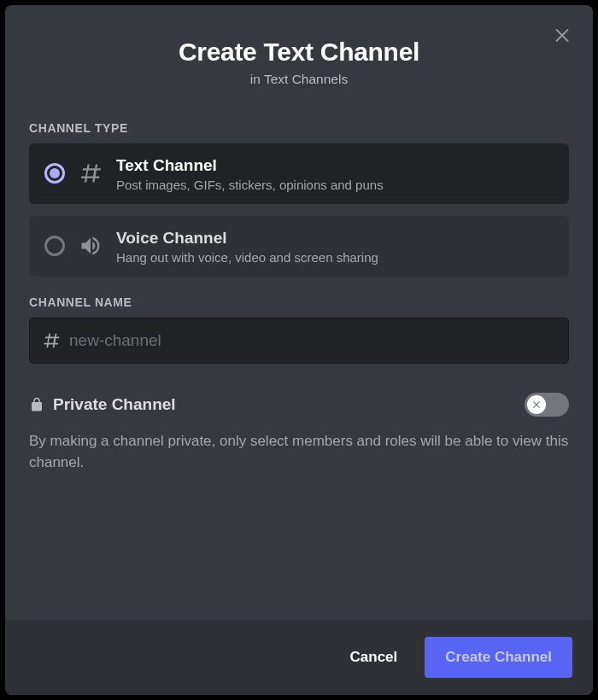 The height and width of the screenshot is (700, 598). What do you see at coordinates (335, 258) in the screenshot?
I see `option-desc: Hang out with voice, video and screen sh…` at bounding box center [335, 258].